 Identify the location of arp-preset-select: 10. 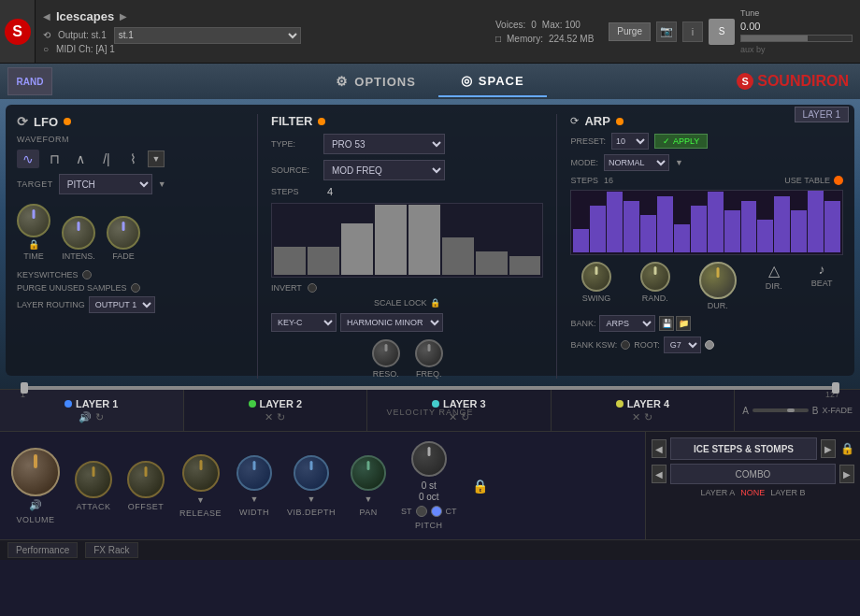
(630, 141).